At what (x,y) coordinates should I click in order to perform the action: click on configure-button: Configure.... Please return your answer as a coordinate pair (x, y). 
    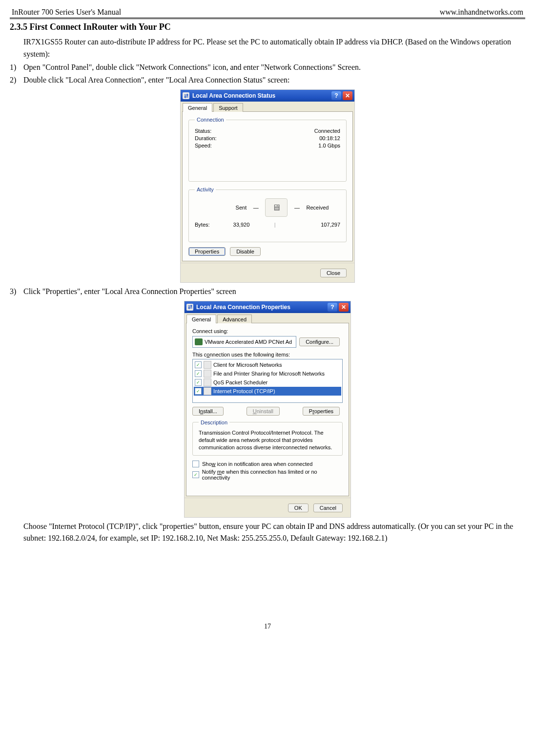
    Looking at the image, I should click on (319, 342).